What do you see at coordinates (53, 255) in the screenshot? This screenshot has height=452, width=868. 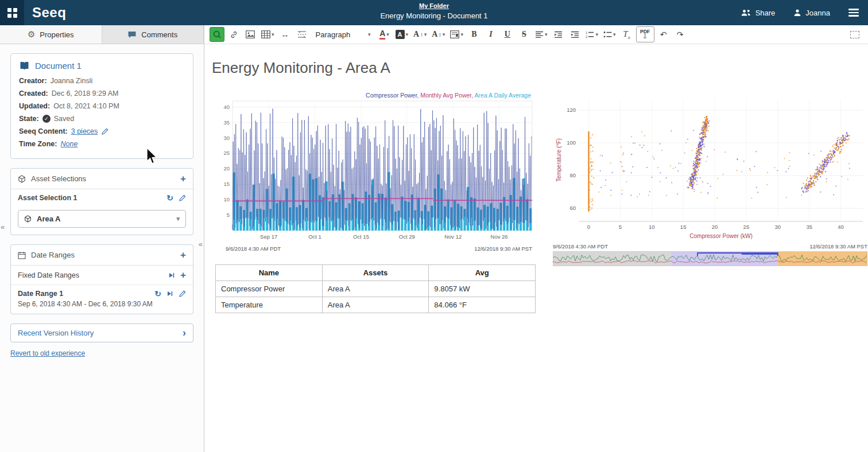 I see `date-ranges-title: Date Ranges` at bounding box center [53, 255].